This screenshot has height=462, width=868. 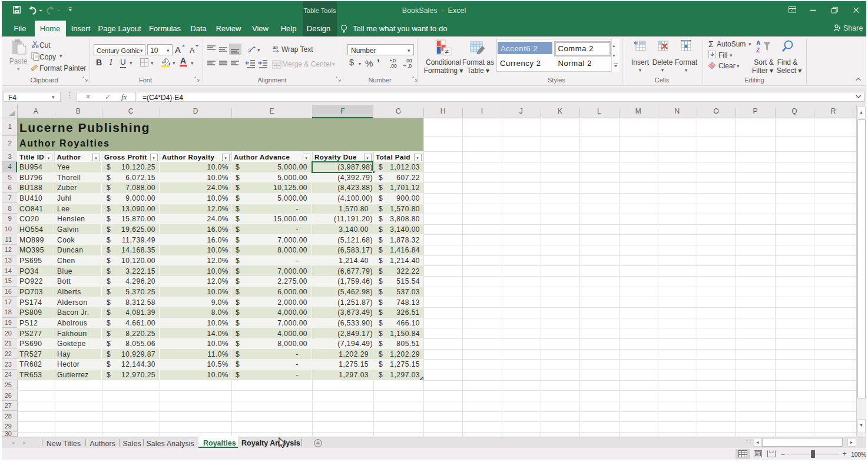 I want to click on svg-text: .00, so click(x=393, y=66).